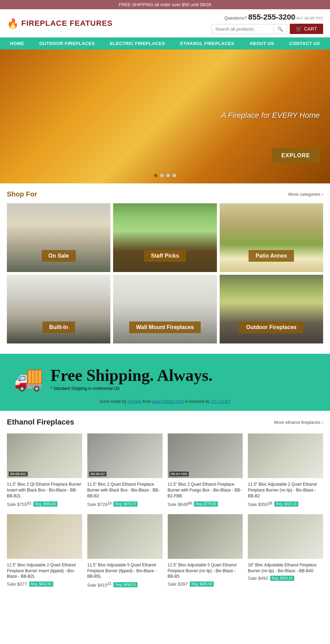  What do you see at coordinates (165, 551) in the screenshot?
I see `product-grid-row2: 11.5" Bloc Adjustable 2 Quart Ethanol Fi…` at bounding box center [165, 551].